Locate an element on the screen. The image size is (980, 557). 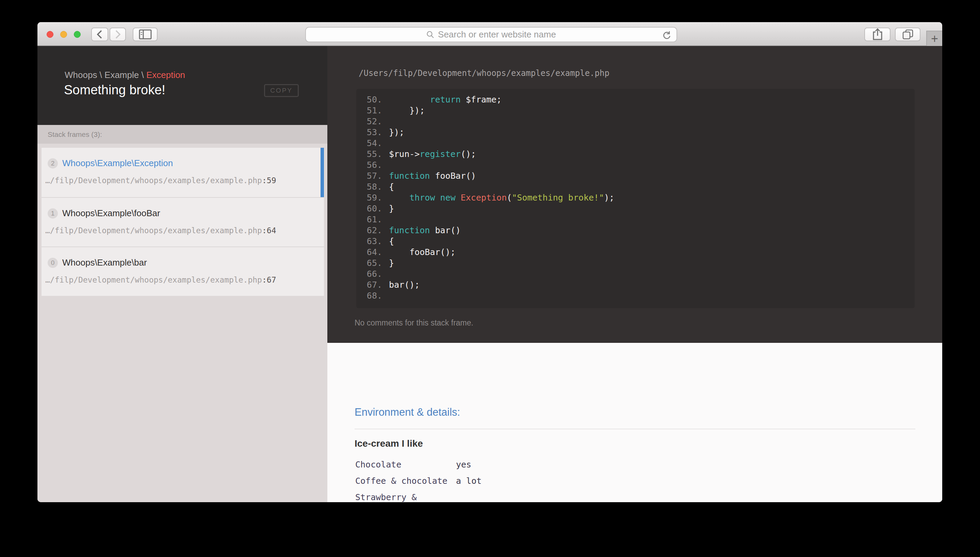
code-token-kw: register is located at coordinates (440, 154).